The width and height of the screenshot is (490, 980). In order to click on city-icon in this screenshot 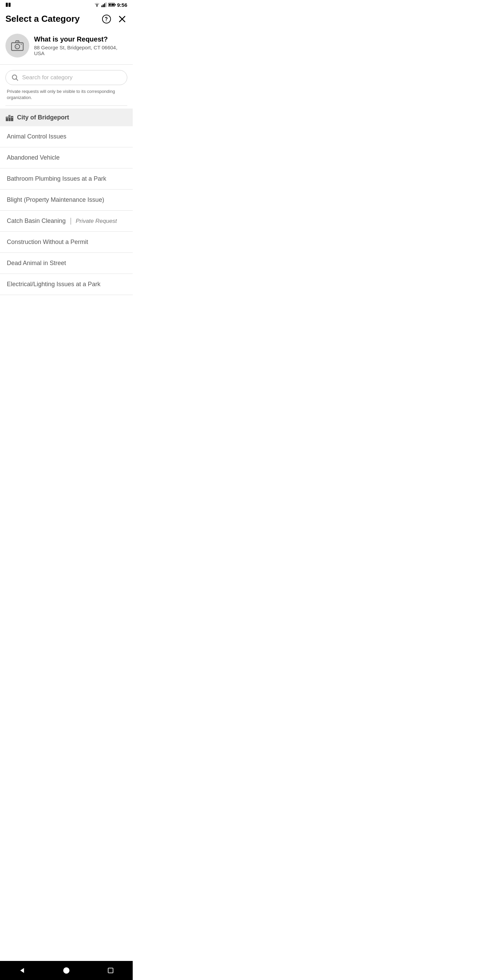, I will do `click(10, 117)`.